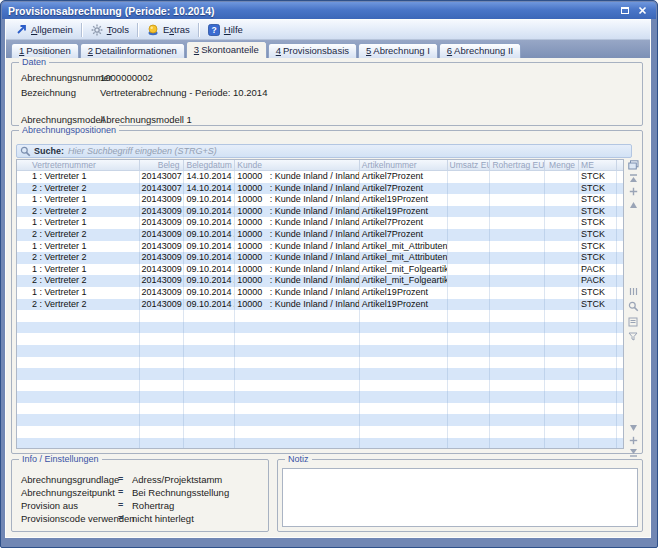 The width and height of the screenshot is (658, 548). Describe the element at coordinates (329, 10) in the screenshot. I see `titlebar: Provisionsabrechnung (Periode: 10.2014)` at that location.